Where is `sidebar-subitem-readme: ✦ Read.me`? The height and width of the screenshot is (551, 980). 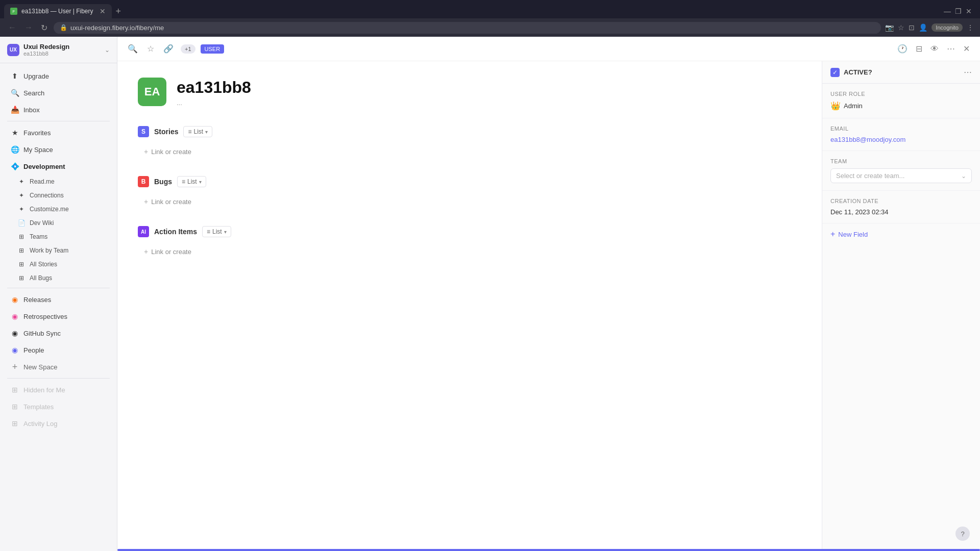
sidebar-subitem-readme: ✦ Read.me is located at coordinates (58, 182).